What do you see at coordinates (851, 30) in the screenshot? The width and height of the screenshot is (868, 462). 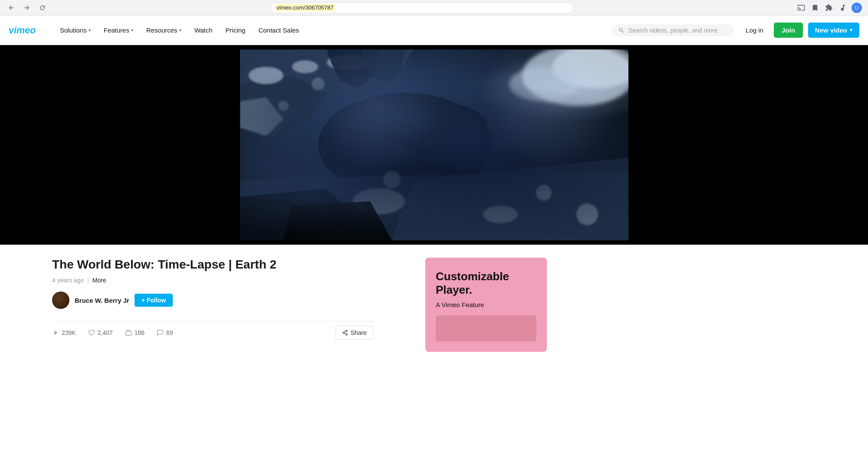 I see `new-video-chevron-icon: ▾` at bounding box center [851, 30].